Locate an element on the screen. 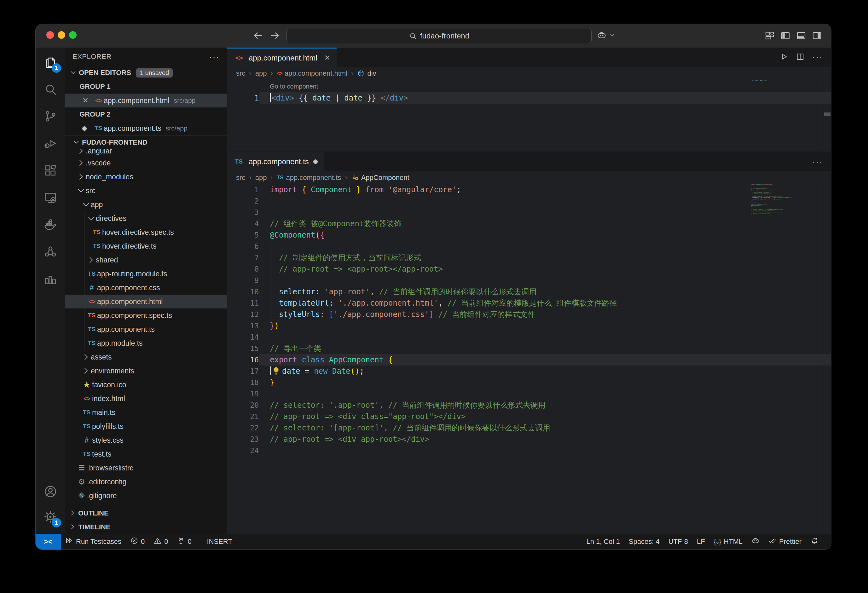 This screenshot has height=593, width=868. project-section-header: FUDAO-FRONTEND is located at coordinates (146, 142).